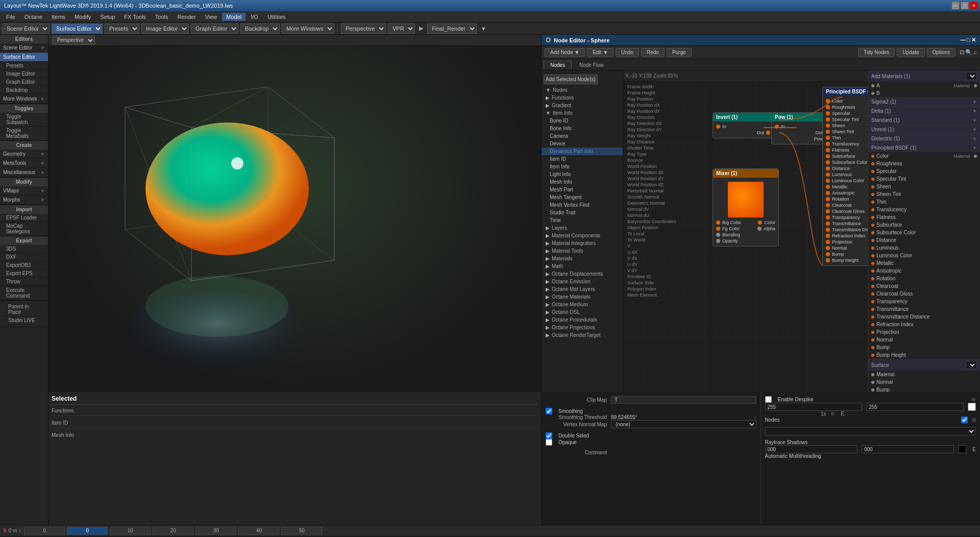  I want to click on sidebar-epsf-loader: EPSF Loader, so click(24, 218).